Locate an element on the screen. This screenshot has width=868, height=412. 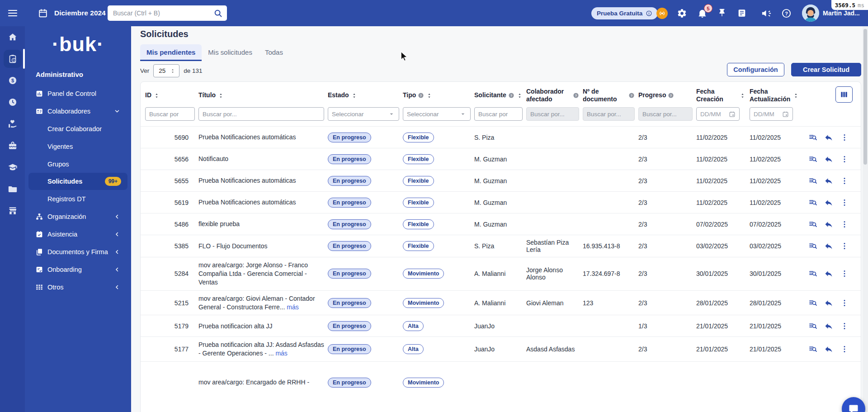
table-row: 5284mov area/cargo: Jorge Alonso - Franc… is located at coordinates (501, 274).